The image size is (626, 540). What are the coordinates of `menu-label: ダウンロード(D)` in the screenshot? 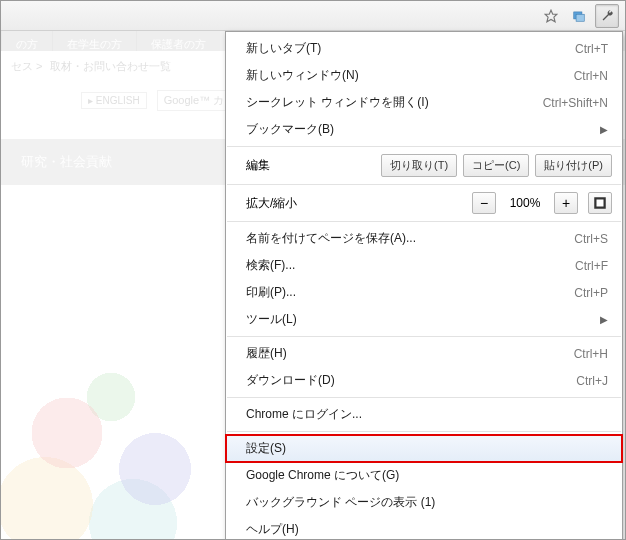 It's located at (290, 380).